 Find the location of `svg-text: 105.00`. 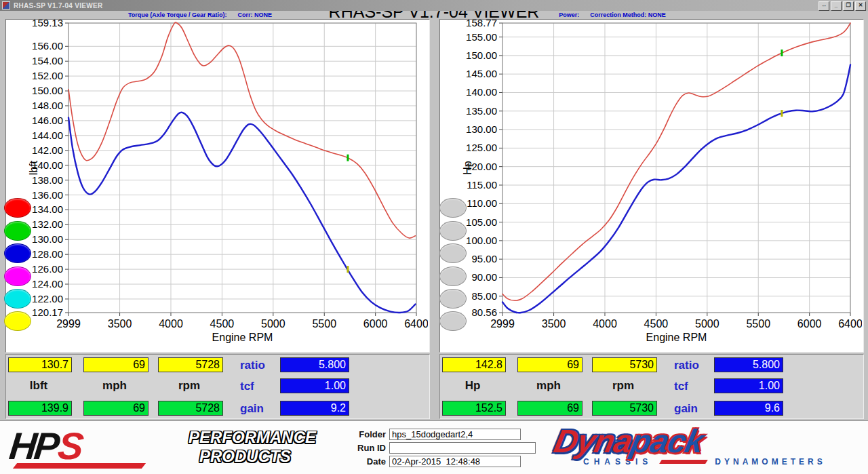

svg-text: 105.00 is located at coordinates (481, 222).